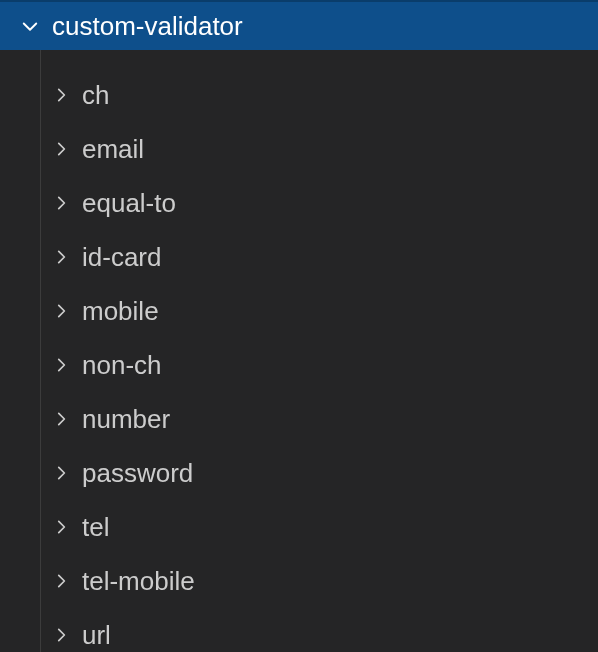 The width and height of the screenshot is (598, 652). I want to click on tree-item-password: password, so click(319, 473).